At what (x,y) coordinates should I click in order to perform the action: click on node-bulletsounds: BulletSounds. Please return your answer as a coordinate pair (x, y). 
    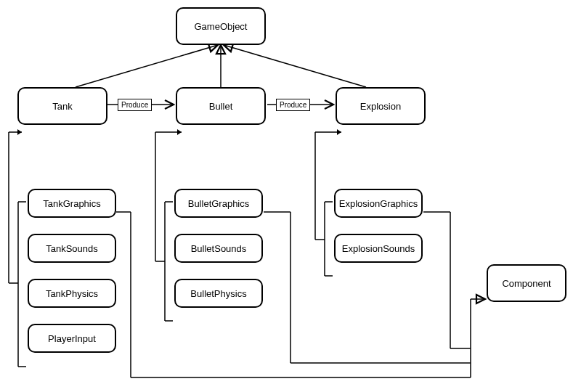
    Looking at the image, I should click on (219, 248).